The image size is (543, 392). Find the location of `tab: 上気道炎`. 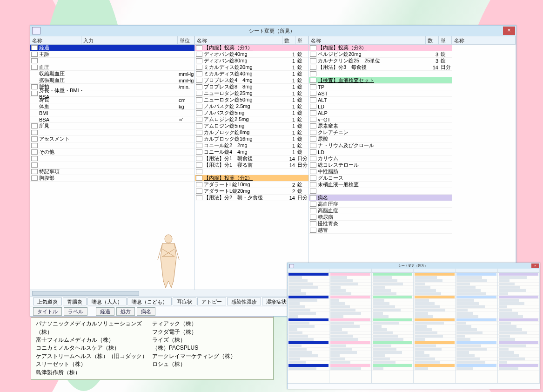

tab: 上気道炎 is located at coordinates (47, 302).